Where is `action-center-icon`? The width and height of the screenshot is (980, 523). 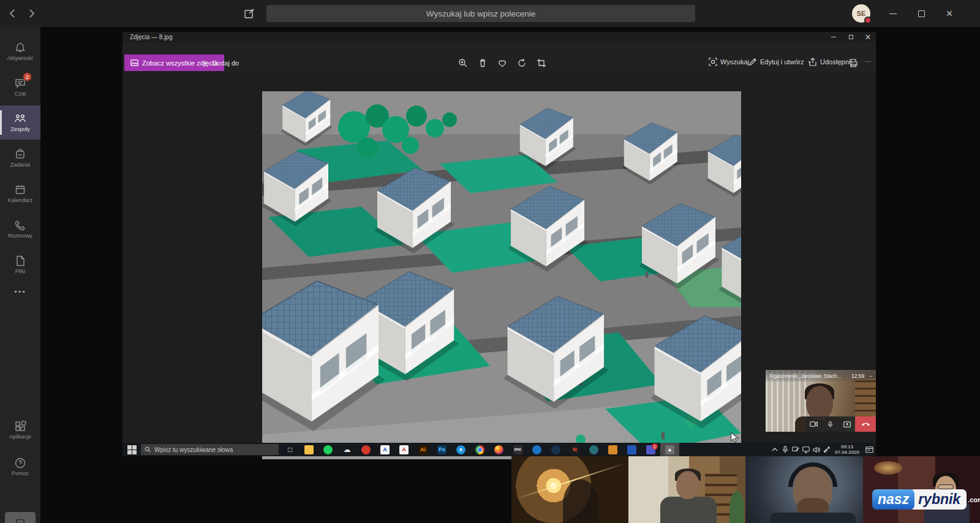
action-center-icon is located at coordinates (869, 450).